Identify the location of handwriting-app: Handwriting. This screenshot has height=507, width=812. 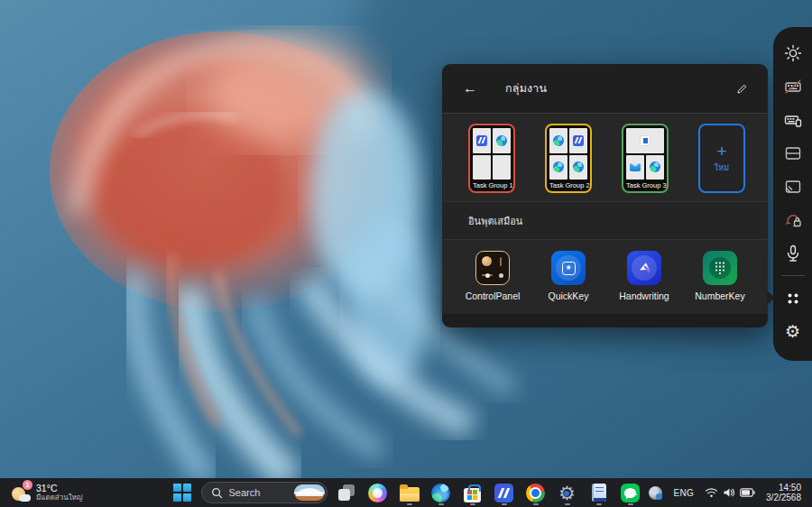
(644, 282).